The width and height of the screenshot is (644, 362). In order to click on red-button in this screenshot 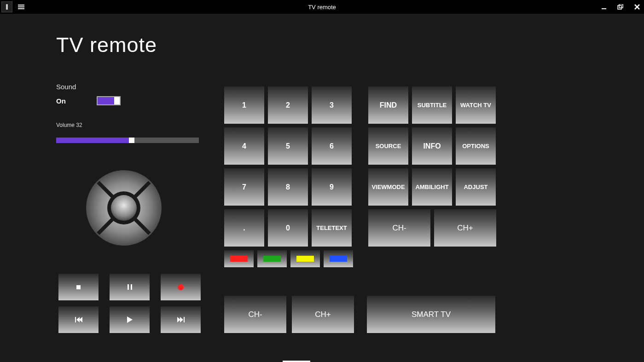, I will do `click(239, 259)`.